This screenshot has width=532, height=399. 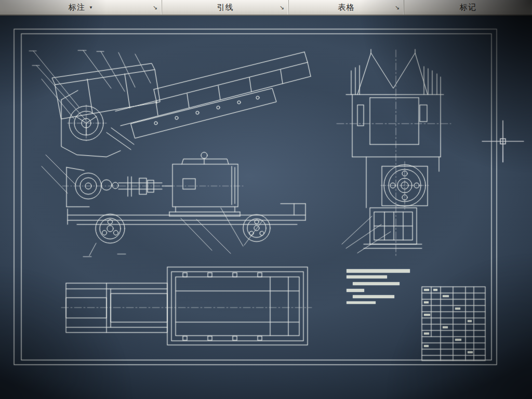 What do you see at coordinates (347, 7) in the screenshot?
I see `panel-label: 表格` at bounding box center [347, 7].